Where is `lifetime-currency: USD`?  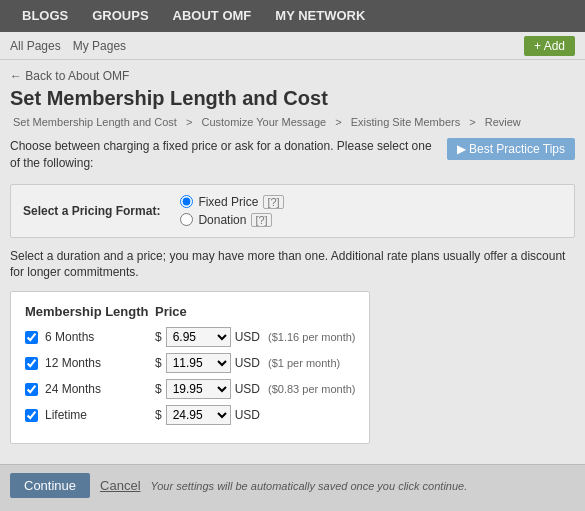
lifetime-currency: USD is located at coordinates (248, 415).